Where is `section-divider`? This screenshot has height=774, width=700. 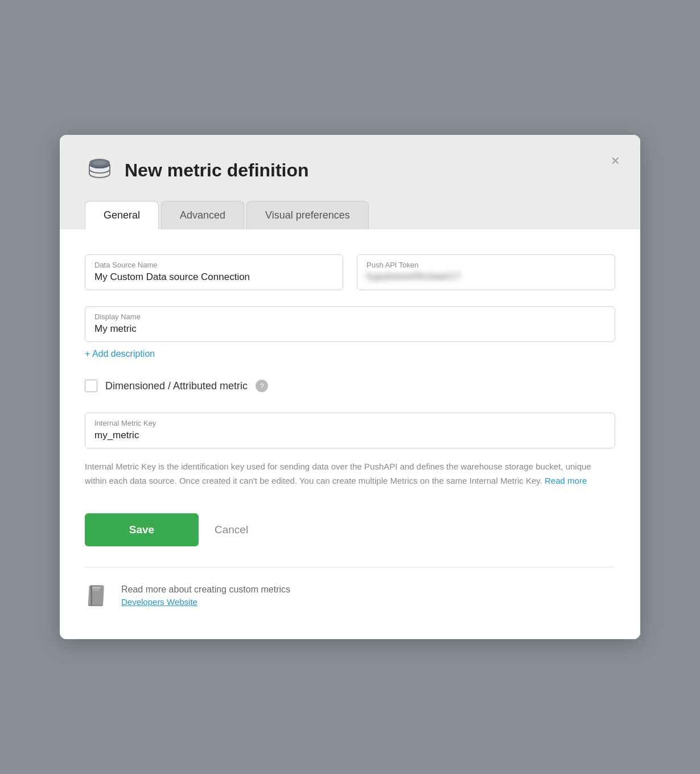
section-divider is located at coordinates (350, 567).